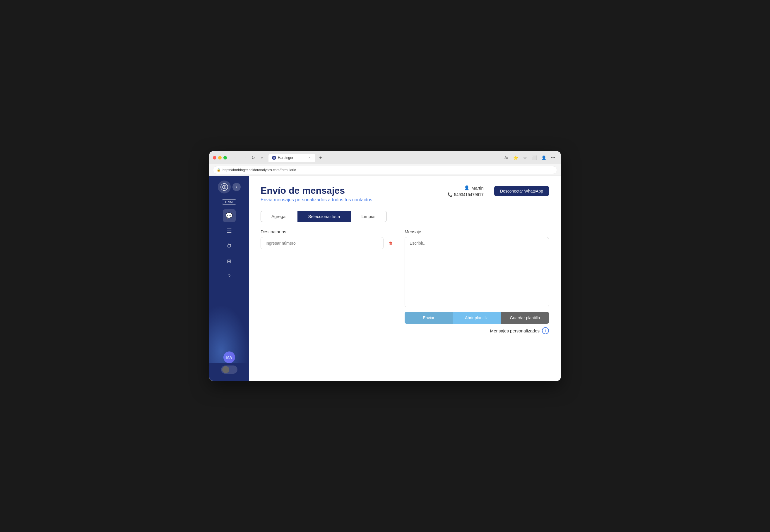 This screenshot has height=532, width=770. Describe the element at coordinates (229, 246) in the screenshot. I see `sidebar-item-history: ⏱` at that location.